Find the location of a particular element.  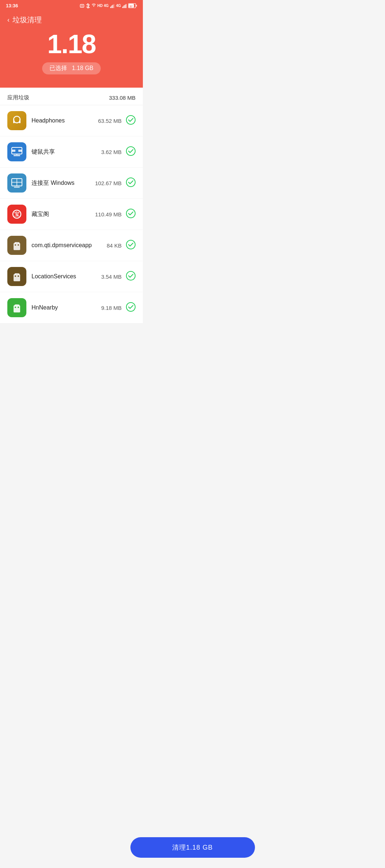

network-4g2: 4G is located at coordinates (119, 6).